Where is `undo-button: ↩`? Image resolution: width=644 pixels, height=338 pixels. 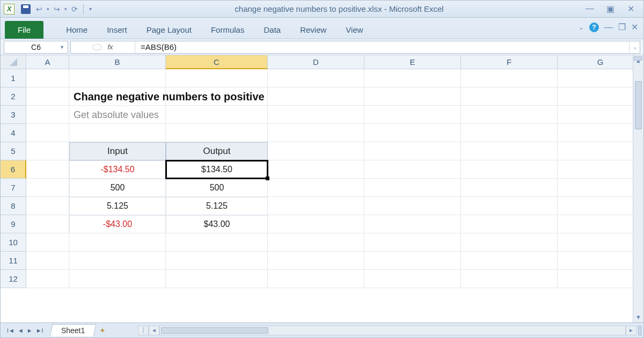
undo-button: ↩ is located at coordinates (39, 9).